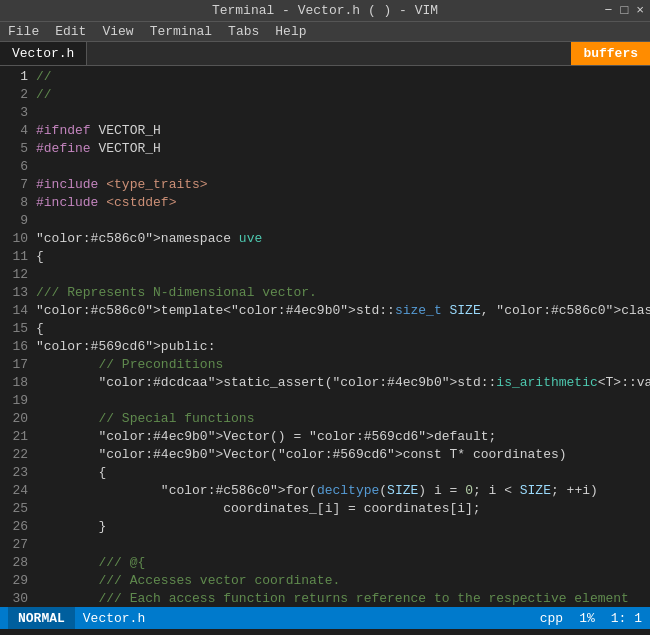 This screenshot has height=635, width=650. Describe the element at coordinates (343, 455) in the screenshot. I see `table-row: "color:#4ec9b0">Vector("color:#569cd6">c…` at that location.